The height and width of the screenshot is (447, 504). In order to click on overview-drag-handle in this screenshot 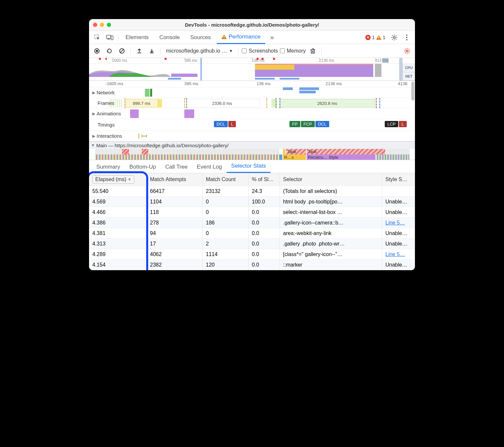, I will do `click(401, 69)`.